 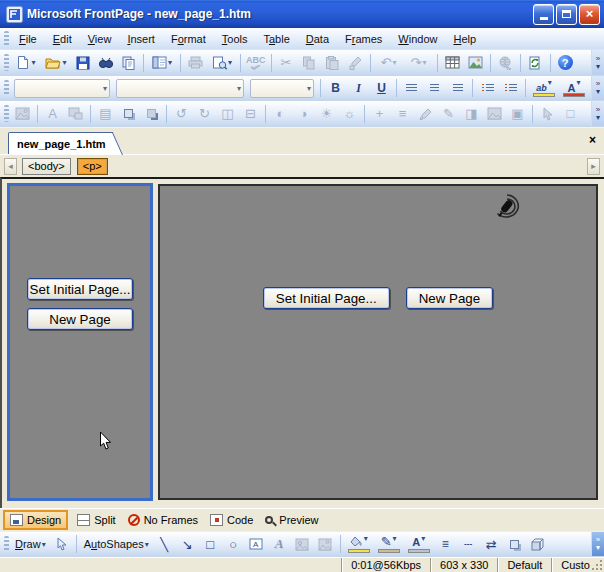 What do you see at coordinates (566, 14) in the screenshot?
I see `maximize-button` at bounding box center [566, 14].